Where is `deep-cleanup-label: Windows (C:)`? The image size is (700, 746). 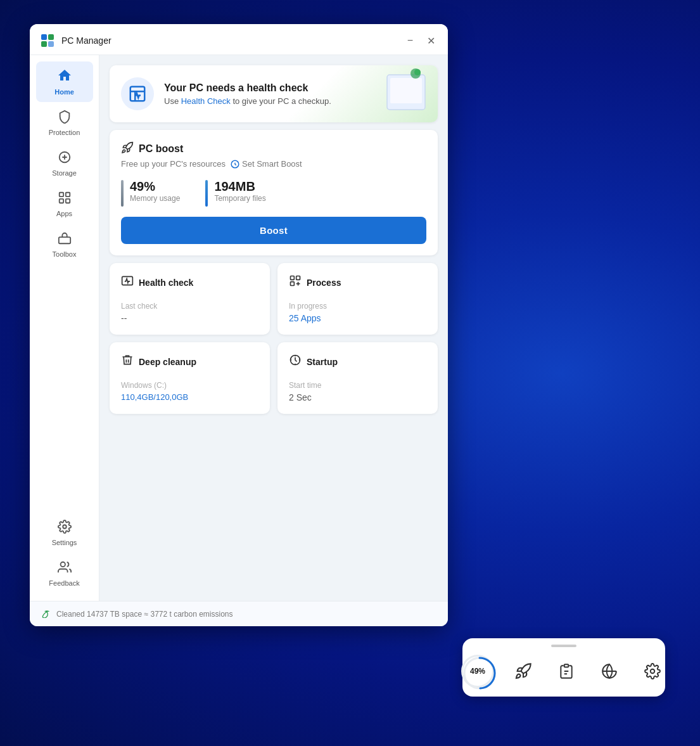 deep-cleanup-label: Windows (C:) is located at coordinates (190, 385).